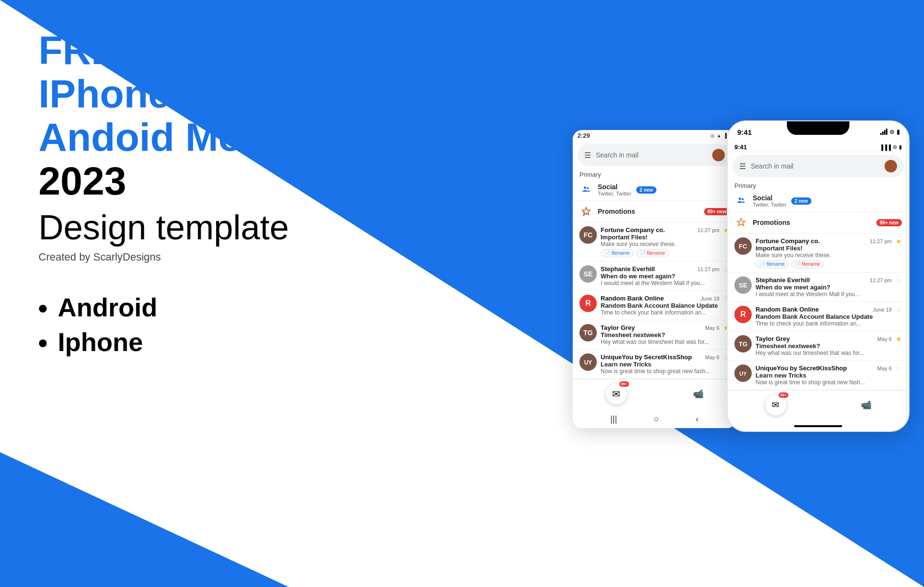  I want to click on android-nav-lines: |||, so click(614, 419).